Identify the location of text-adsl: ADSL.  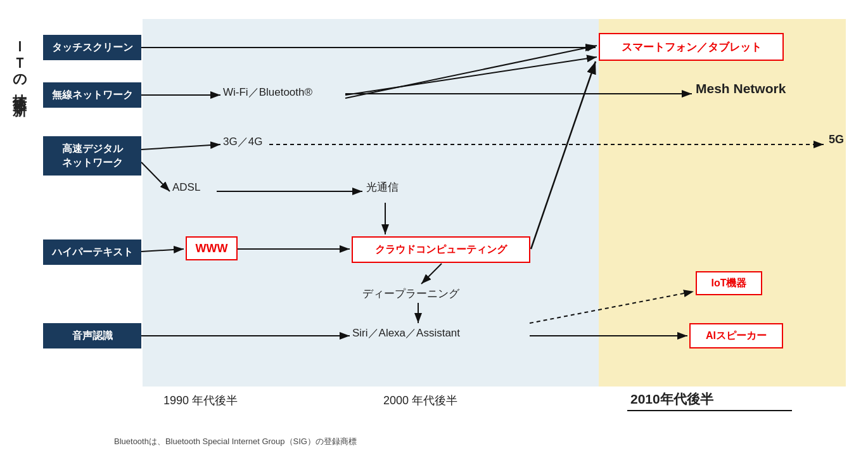
(186, 188).